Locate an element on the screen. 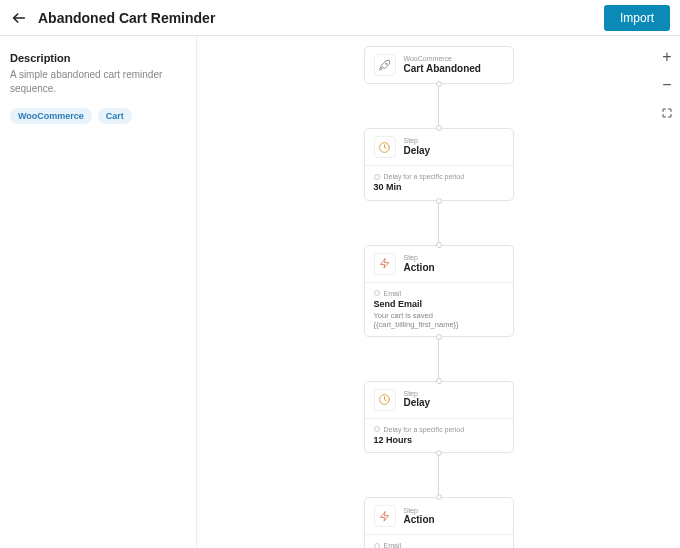  description-text: A simple abandoned cart reminder sequenc… is located at coordinates (98, 82).